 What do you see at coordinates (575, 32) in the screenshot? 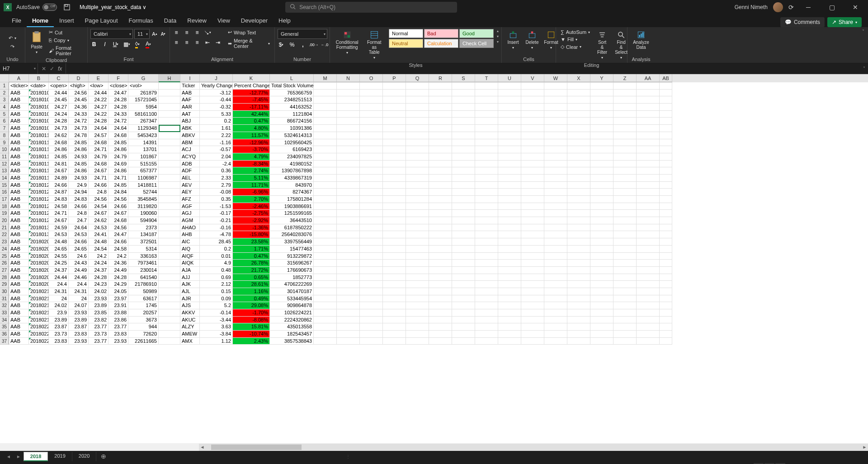
I see `autosum-button: ∑AutoSum▾` at bounding box center [575, 32].